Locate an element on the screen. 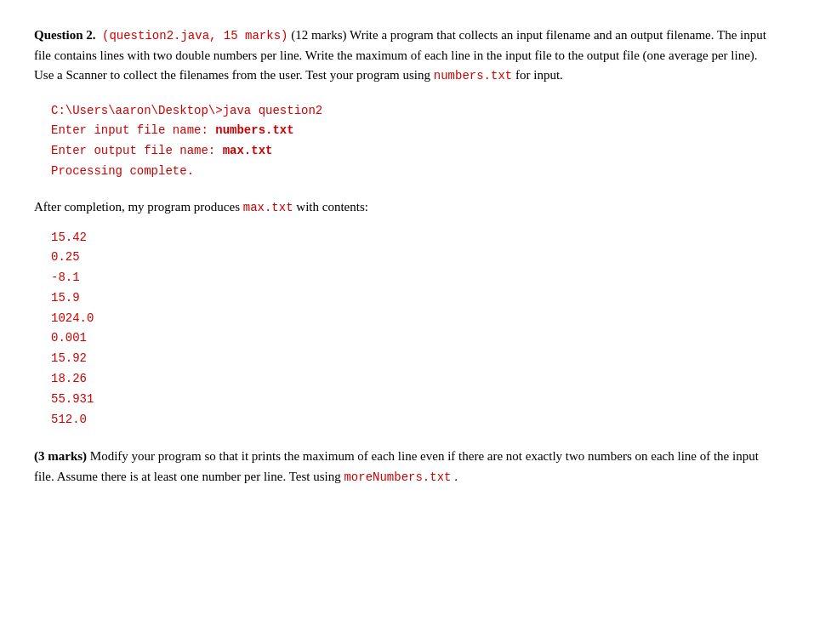 Image resolution: width=814 pixels, height=644 pixels. after-text-suffix: with contents: is located at coordinates (331, 207).